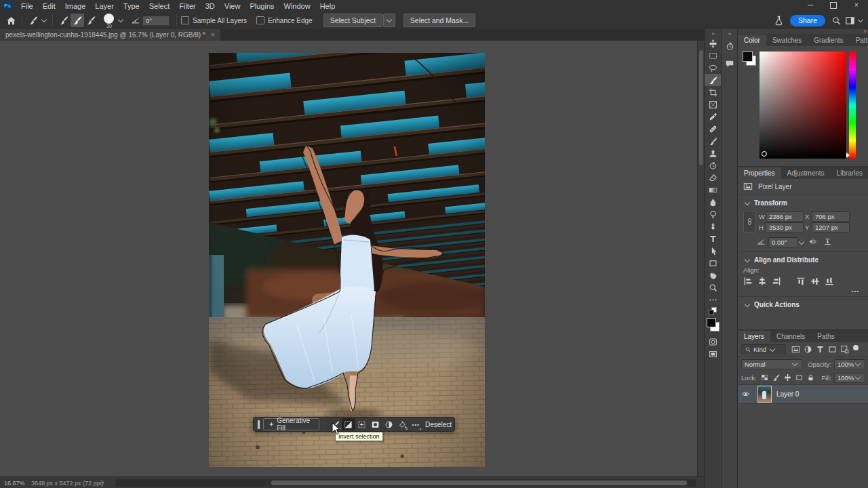  I want to click on blur-tool, so click(713, 202).